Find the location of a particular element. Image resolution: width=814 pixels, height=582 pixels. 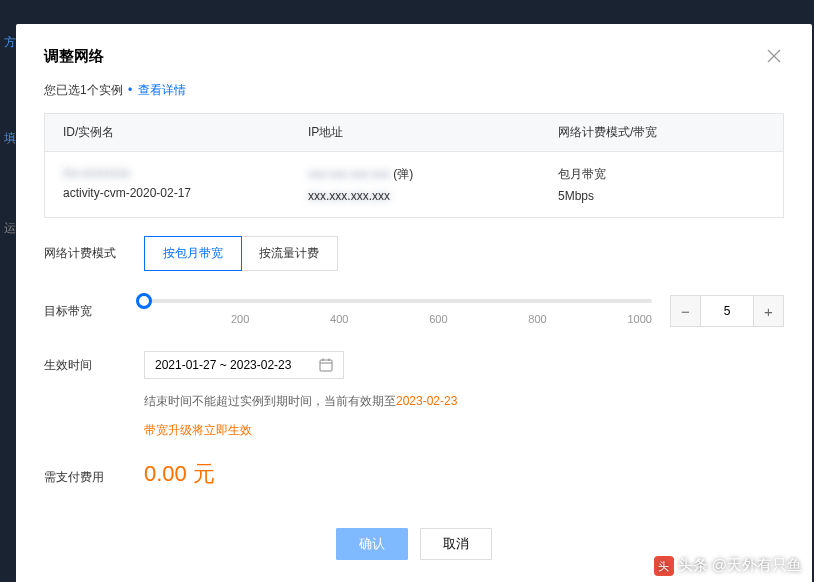

billing-mode-row: 网络计费模式 按包月带宽 按流量计费 is located at coordinates (414, 254).